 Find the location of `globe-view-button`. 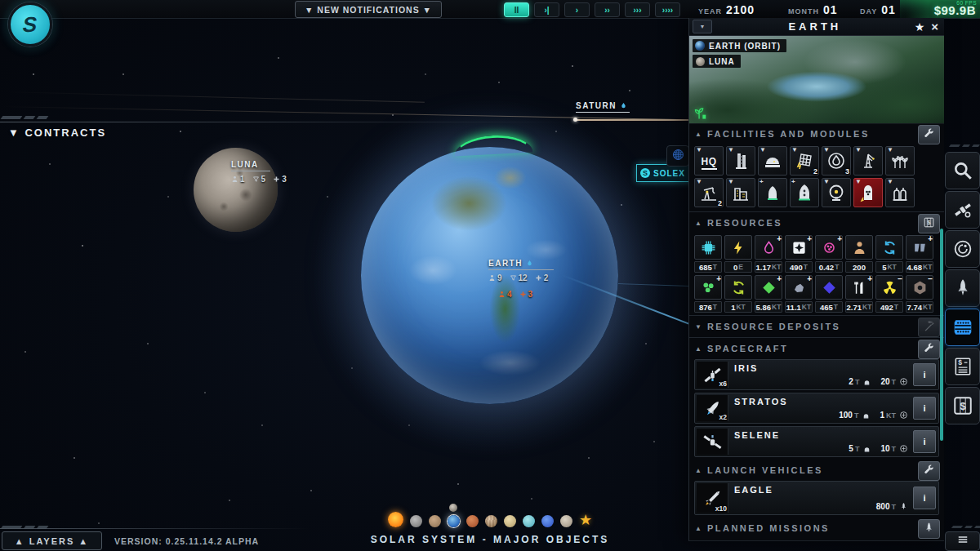

globe-view-button is located at coordinates (678, 156).